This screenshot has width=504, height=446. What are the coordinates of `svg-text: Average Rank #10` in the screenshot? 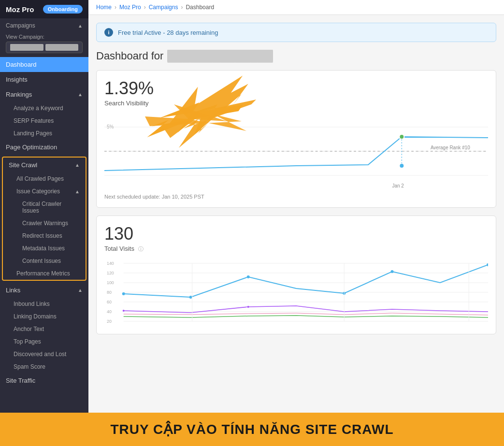 It's located at (450, 148).